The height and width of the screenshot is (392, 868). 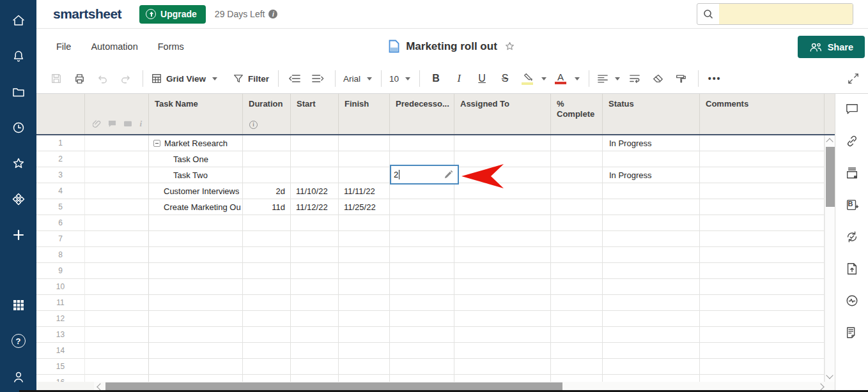 What do you see at coordinates (61, 207) in the screenshot?
I see `row-number: 5` at bounding box center [61, 207].